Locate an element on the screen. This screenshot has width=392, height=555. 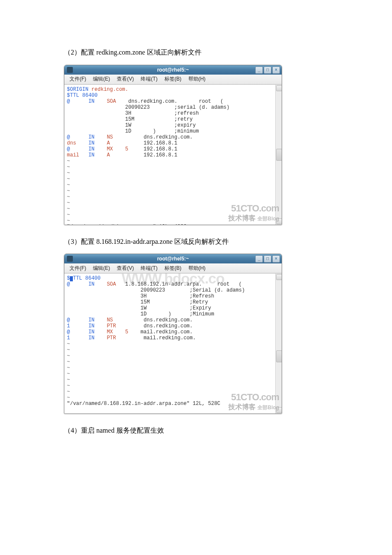
terminal-body: $ORIGIN redking.com. $TTL 86400 @ IN SOA… is located at coordinates (173, 154).